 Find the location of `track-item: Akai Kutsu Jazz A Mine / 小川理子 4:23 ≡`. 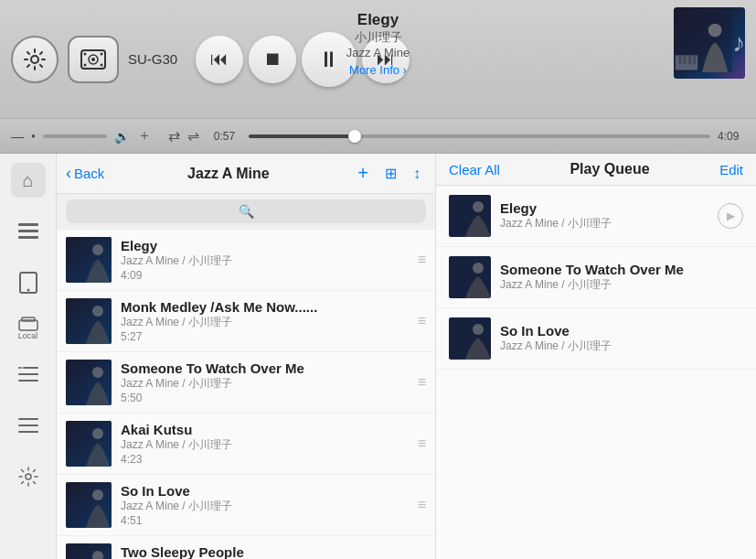

track-item: Akai Kutsu Jazz A Mine / 小川理子 4:23 ≡ is located at coordinates (246, 445).